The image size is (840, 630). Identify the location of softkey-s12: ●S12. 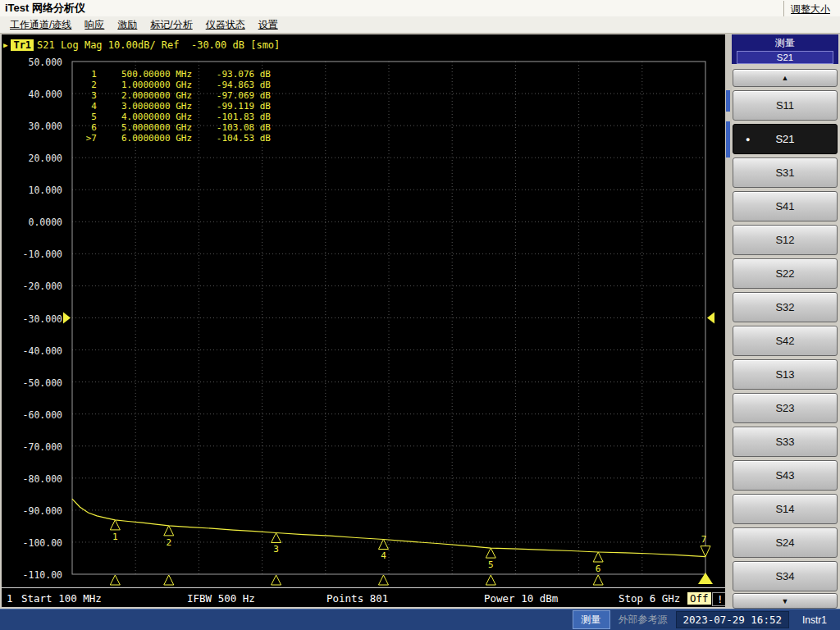
(785, 240).